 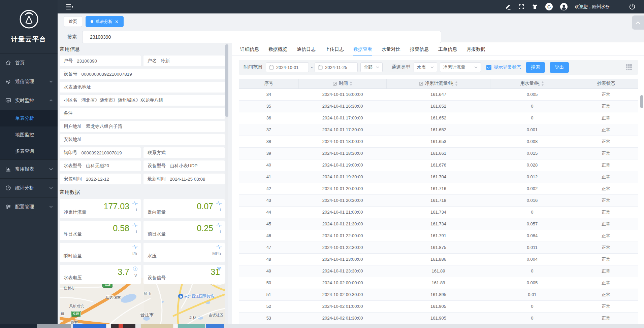 What do you see at coordinates (460, 67) in the screenshot?
I see `metric-select: 净累计流量` at bounding box center [460, 67].